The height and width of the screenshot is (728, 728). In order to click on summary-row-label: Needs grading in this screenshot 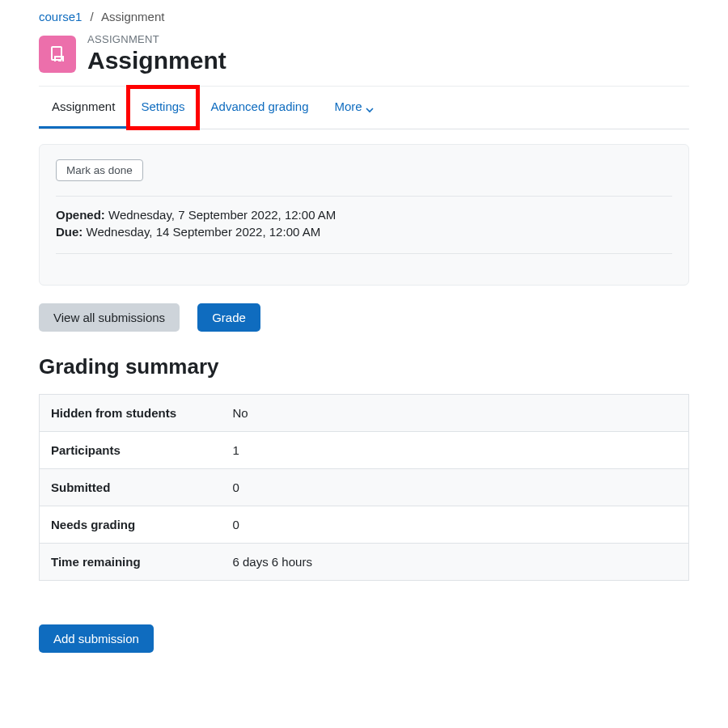, I will do `click(131, 525)`.